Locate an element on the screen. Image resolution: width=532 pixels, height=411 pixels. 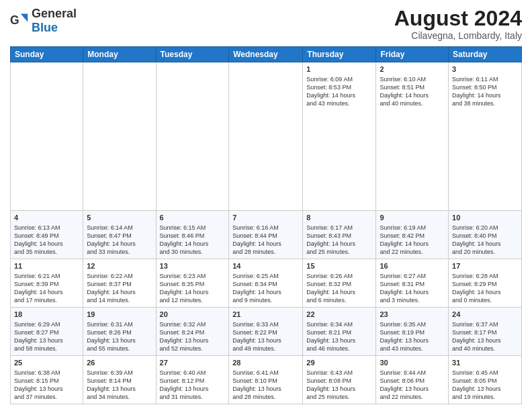
day-info: Sunrise: 6:32 AM Sunset: 8:24 PM Dayligh… is located at coordinates (193, 337).